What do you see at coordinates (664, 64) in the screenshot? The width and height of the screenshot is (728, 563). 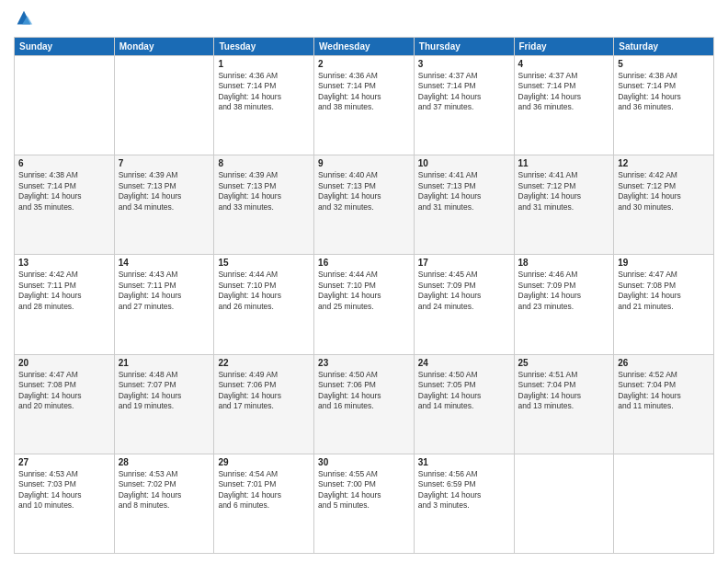 I see `day-number: 5` at bounding box center [664, 64].